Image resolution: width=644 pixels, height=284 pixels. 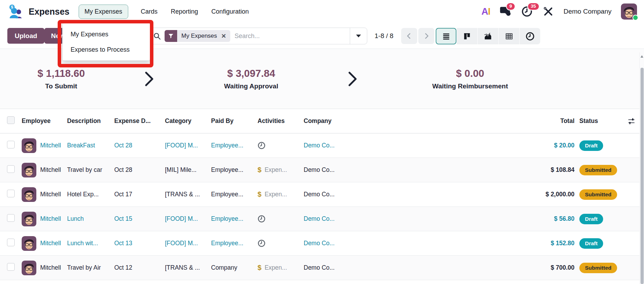 What do you see at coordinates (320, 195) in the screenshot?
I see `expense-row: Mitchell , Hotel Exp... Oct 17 [TRANS & …` at bounding box center [320, 195].